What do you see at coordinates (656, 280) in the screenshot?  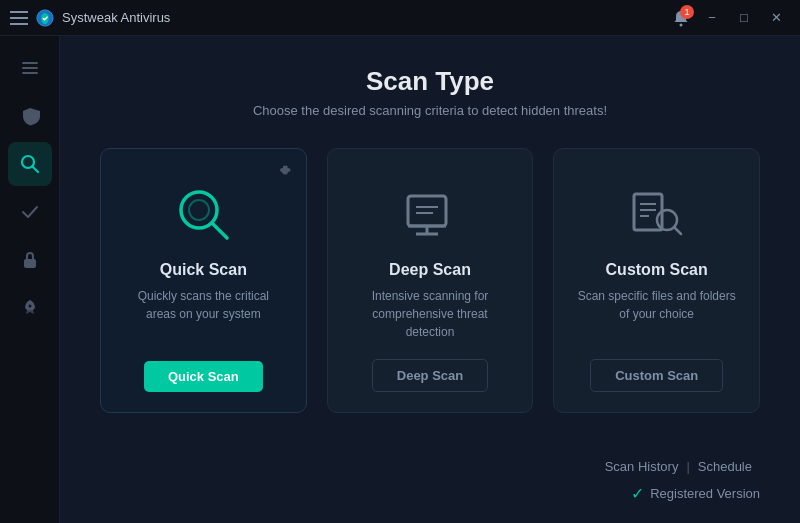 I see `custom-scan-card: Custom Scan Scan specific files and fold…` at bounding box center [656, 280].